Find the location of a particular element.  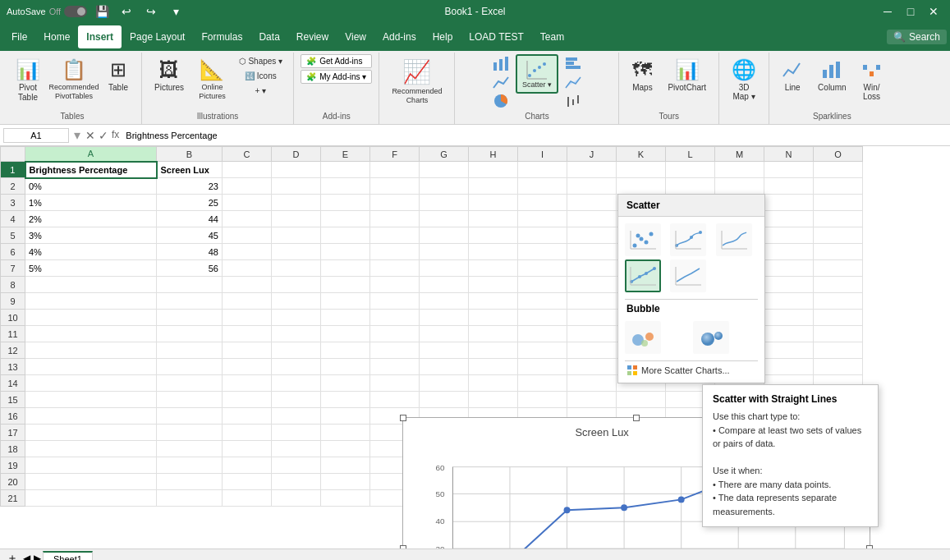

cell-H2 is located at coordinates (493, 186).